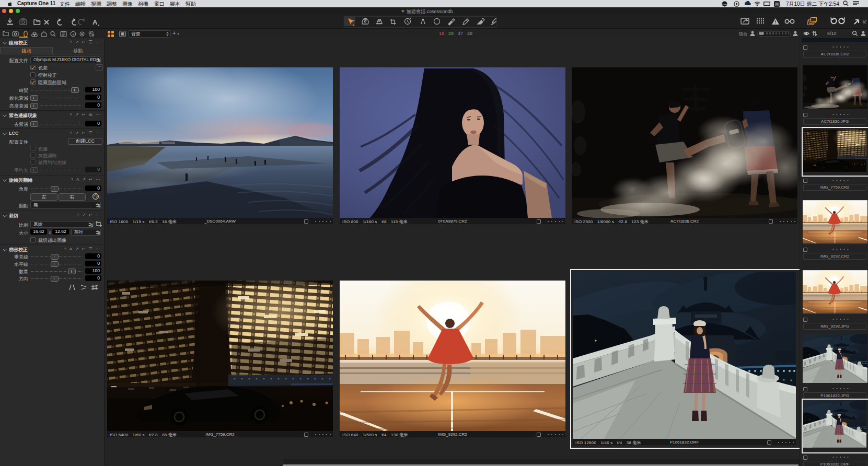 The height and width of the screenshot is (466, 868). I want to click on svg-text: A, so click(95, 22).